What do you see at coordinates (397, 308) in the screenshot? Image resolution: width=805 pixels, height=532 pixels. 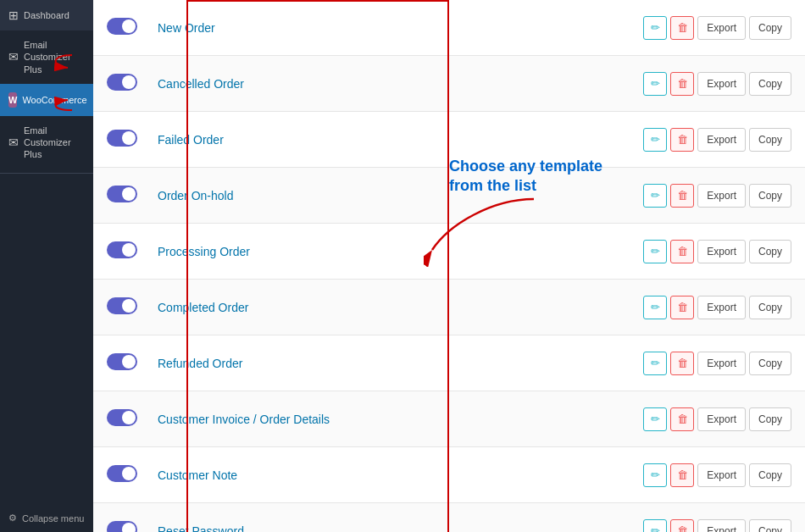 I see `template-name-6: Completed Order` at bounding box center [397, 308].